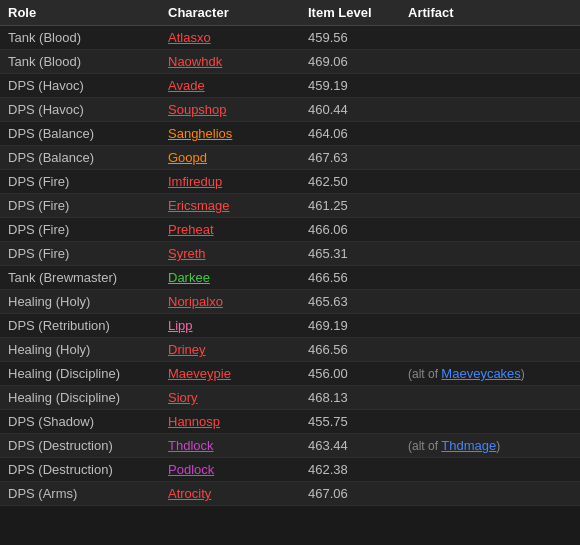 The height and width of the screenshot is (545, 580). I want to click on header-item-level: Item Level, so click(350, 13).